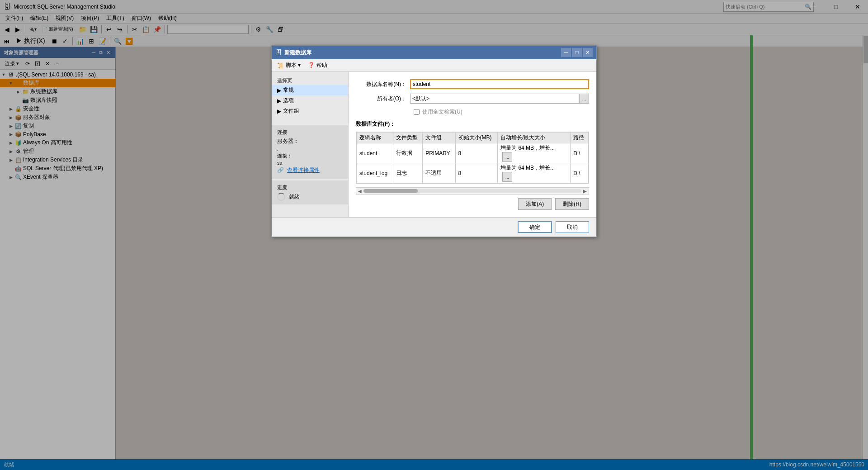 The image size is (868, 470). What do you see at coordinates (310, 132) in the screenshot?
I see `connection-title: 连接` at bounding box center [310, 132].